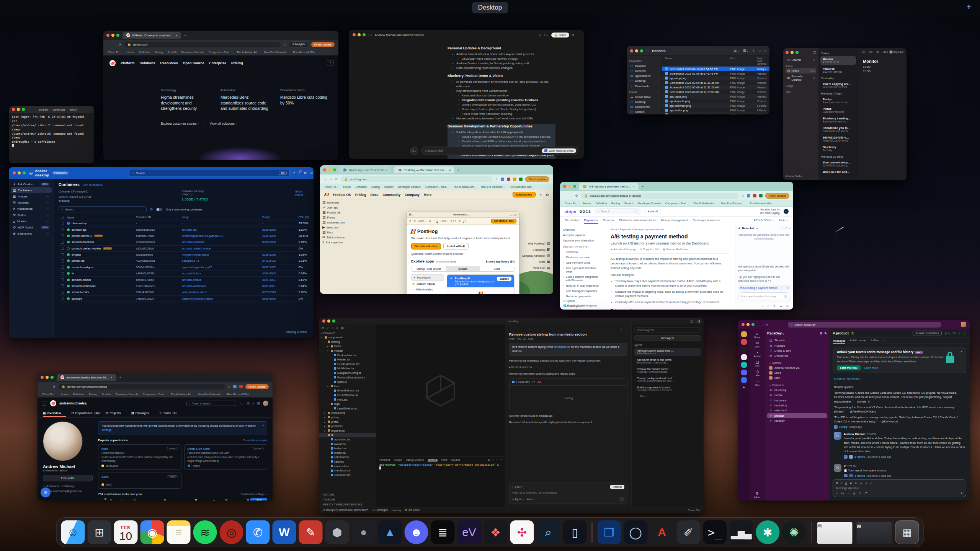  Describe the element at coordinates (848, 494) in the screenshot. I see `emoji-icon: ☺` at that location.